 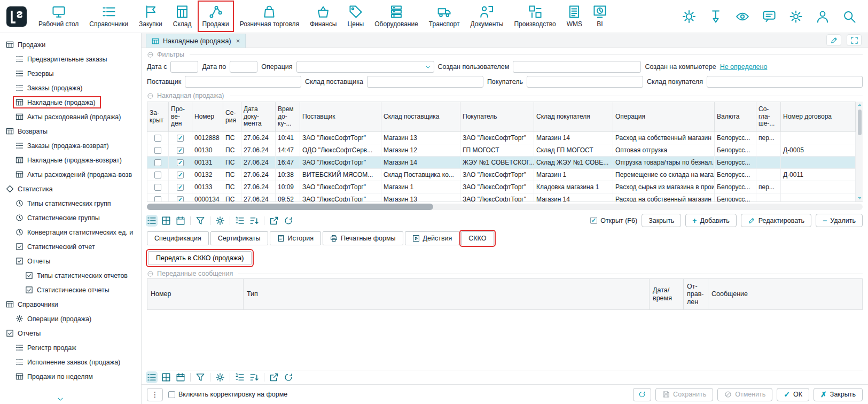 What do you see at coordinates (839, 220) in the screenshot?
I see `delete-button: −Удалить` at bounding box center [839, 220].